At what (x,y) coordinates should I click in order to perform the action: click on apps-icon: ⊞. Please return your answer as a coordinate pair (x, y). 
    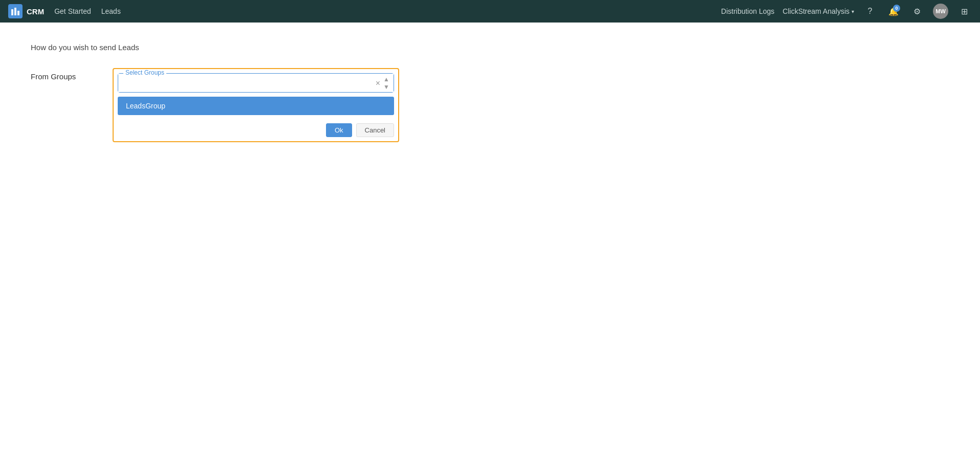
    Looking at the image, I should click on (964, 11).